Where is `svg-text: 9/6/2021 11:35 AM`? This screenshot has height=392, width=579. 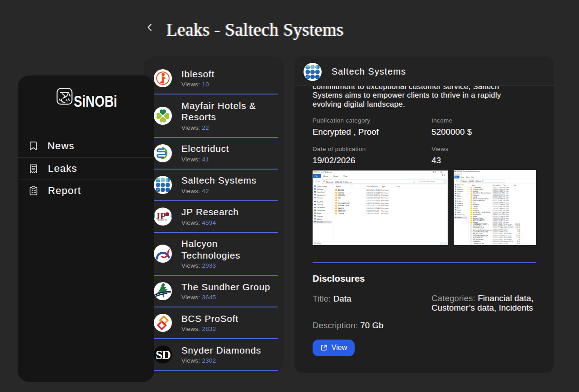
svg-text: 9/6/2021 11:35 AM is located at coordinates (498, 226).